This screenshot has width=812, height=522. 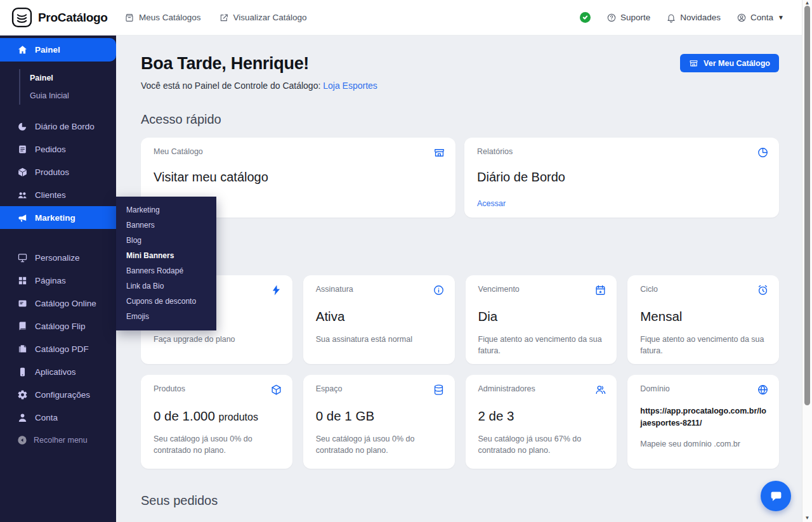 What do you see at coordinates (807, 518) in the screenshot?
I see `scroll-down-arrow: ▼` at bounding box center [807, 518].